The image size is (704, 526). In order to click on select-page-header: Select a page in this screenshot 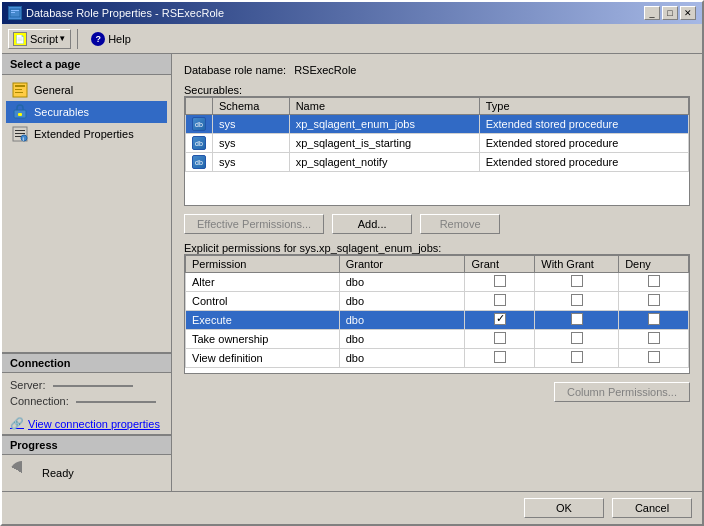, I will do `click(86, 64)`.